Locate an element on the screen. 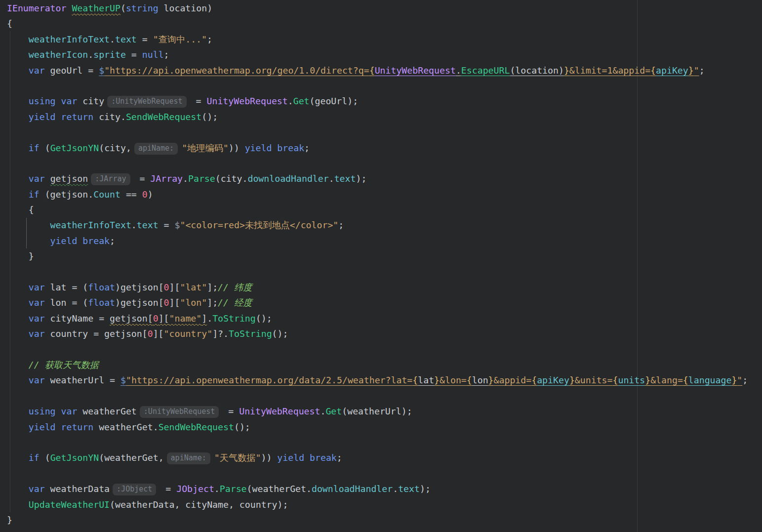  token-comment: // 纬度 is located at coordinates (235, 287).